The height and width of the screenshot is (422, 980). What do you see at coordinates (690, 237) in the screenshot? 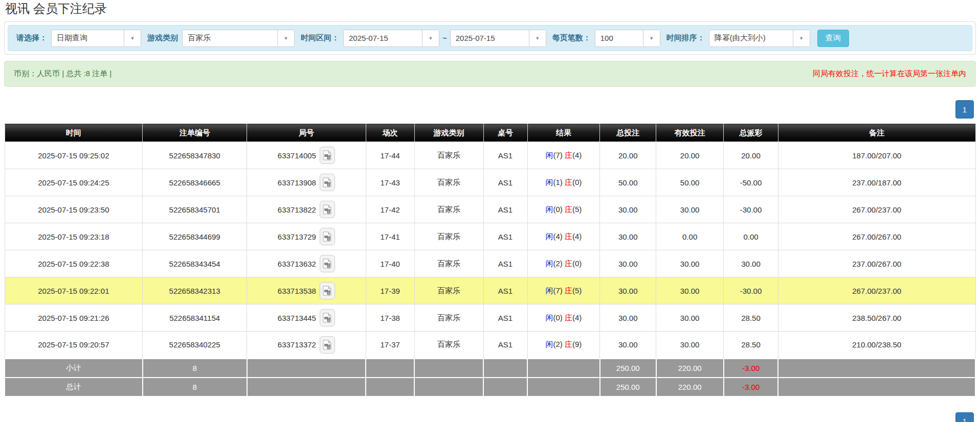
I see `cell-valid-bet: 0.00` at bounding box center [690, 237].